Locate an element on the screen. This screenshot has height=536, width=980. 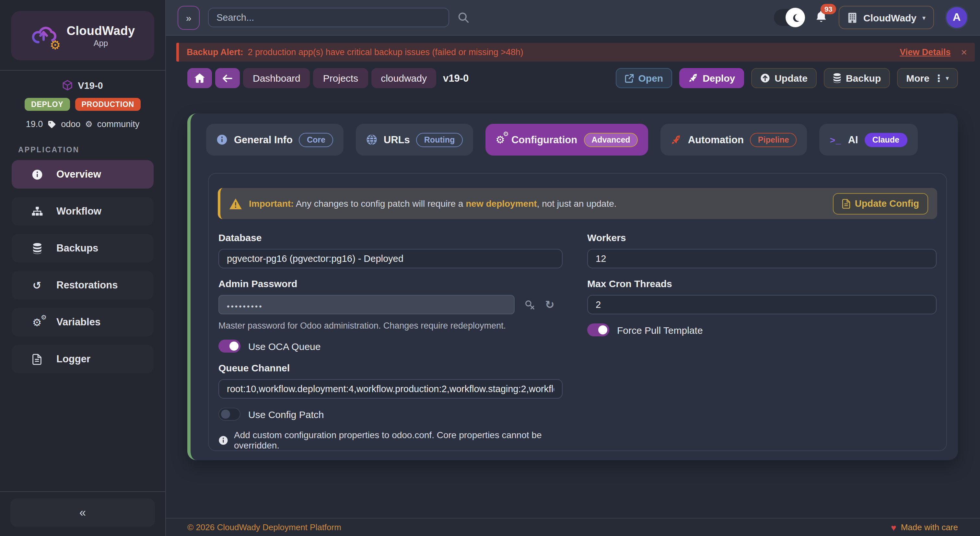
notifications-button: 93 is located at coordinates (821, 17).